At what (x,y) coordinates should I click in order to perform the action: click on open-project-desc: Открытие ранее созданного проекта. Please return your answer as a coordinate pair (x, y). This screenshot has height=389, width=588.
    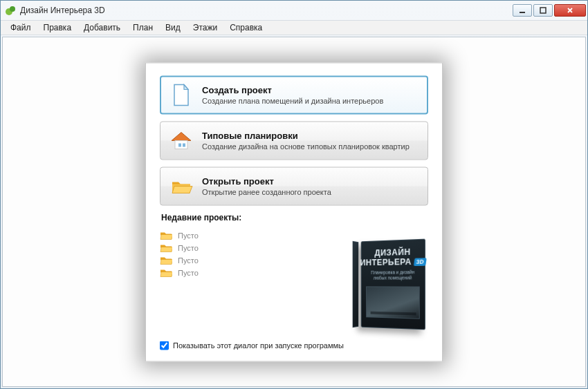
    Looking at the image, I should click on (267, 192).